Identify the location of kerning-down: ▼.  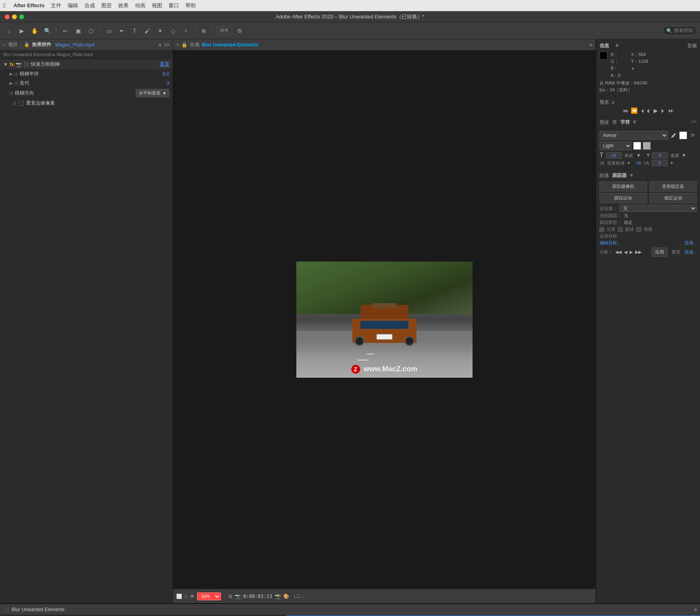
(672, 163).